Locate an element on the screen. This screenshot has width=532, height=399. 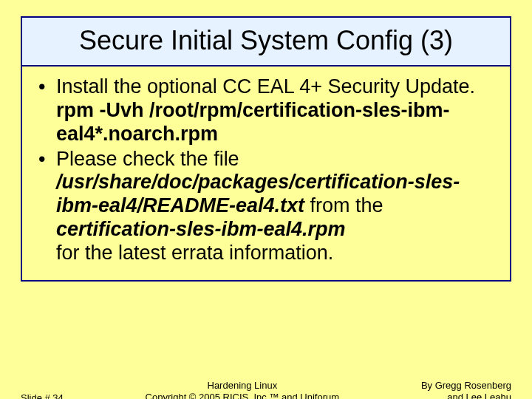
footer: Slide # 34 Hardening Linux Copyright © 2… is located at coordinates (266, 390).